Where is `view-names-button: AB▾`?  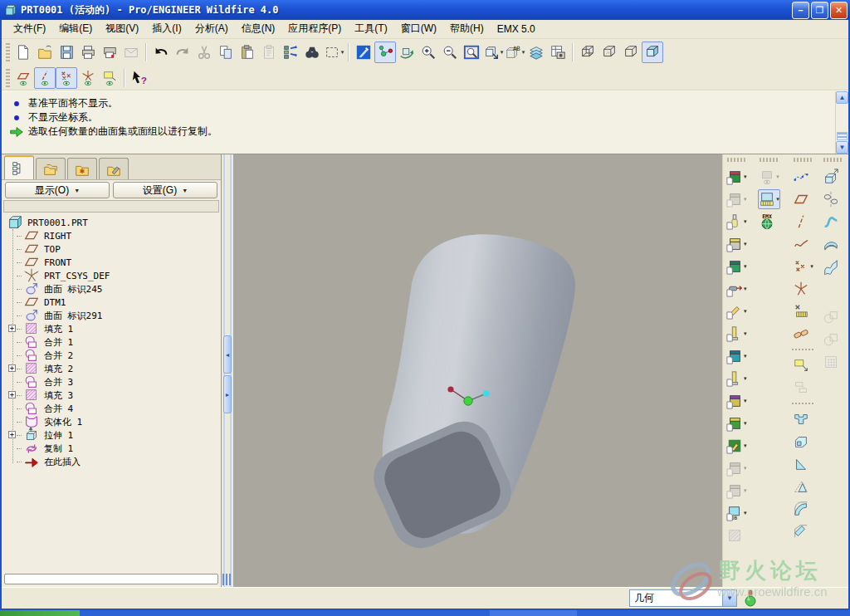
view-names-button: AB▾ is located at coordinates (515, 52).